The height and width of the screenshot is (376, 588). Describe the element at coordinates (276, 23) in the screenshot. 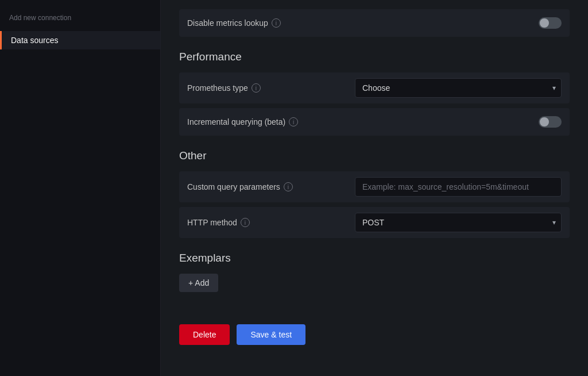

I see `disable-metrics-info-icon: i` at that location.